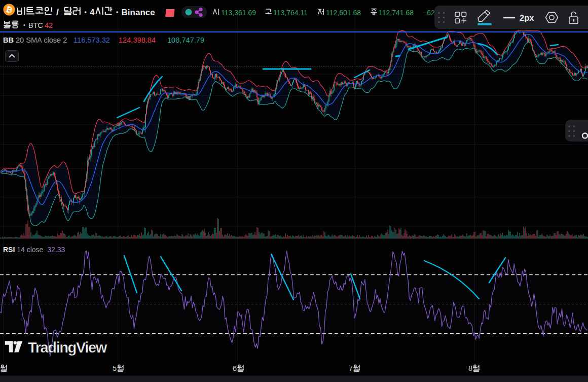 This screenshot has width=588, height=382. What do you see at coordinates (344, 13) in the screenshot?
I see `svg-text: 112,601.68` at bounding box center [344, 13].